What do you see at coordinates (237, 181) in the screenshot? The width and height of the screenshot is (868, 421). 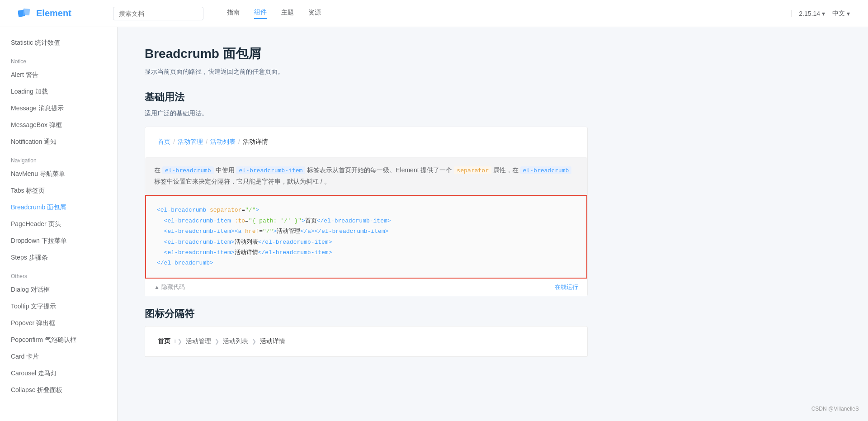 I see `info-text-5: 标签中设置它来决定分隔符，它只能是字符串，默认为斜杠` at bounding box center [237, 181].